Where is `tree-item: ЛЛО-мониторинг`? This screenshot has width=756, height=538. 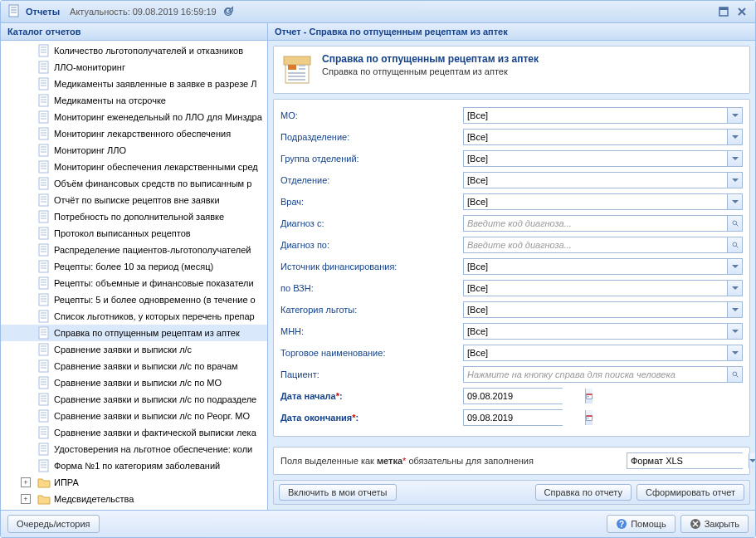
tree-item: ЛЛО-мониторинг is located at coordinates (134, 67).